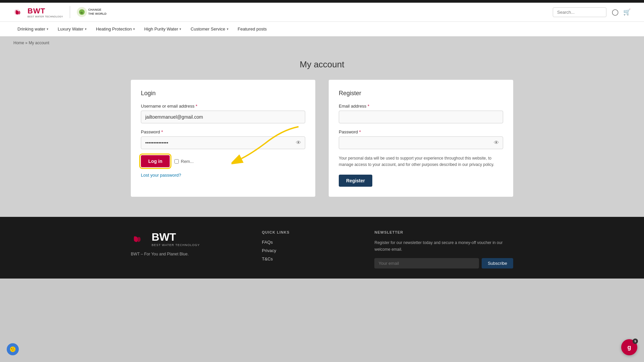 This screenshot has height=362, width=644. What do you see at coordinates (184, 162) in the screenshot?
I see `remember-me: Rem...` at bounding box center [184, 162].